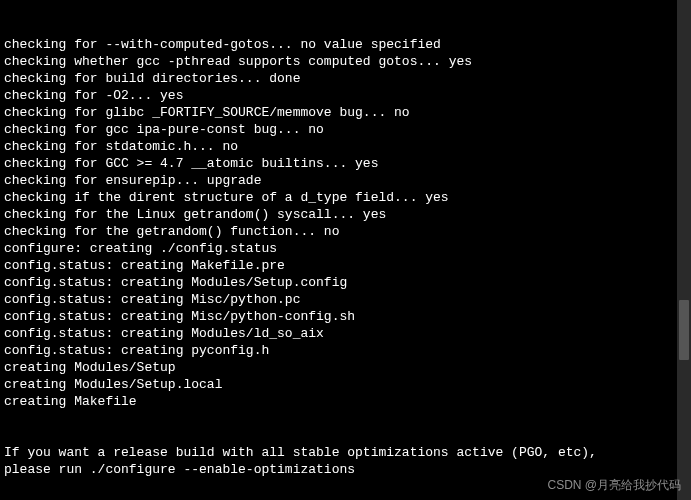 Image resolution: width=691 pixels, height=500 pixels. What do you see at coordinates (346, 334) in the screenshot?
I see `terminal-output-line: config.status: creating Modules/ld_so_ai…` at bounding box center [346, 334].